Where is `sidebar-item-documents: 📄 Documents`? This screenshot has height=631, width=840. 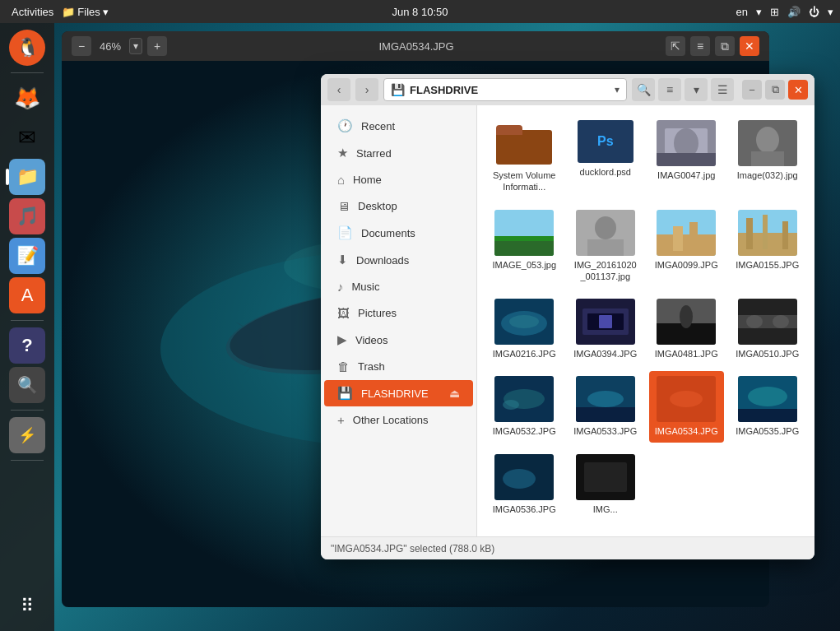
sidebar-item-documents: 📄 Documents is located at coordinates (398, 233).